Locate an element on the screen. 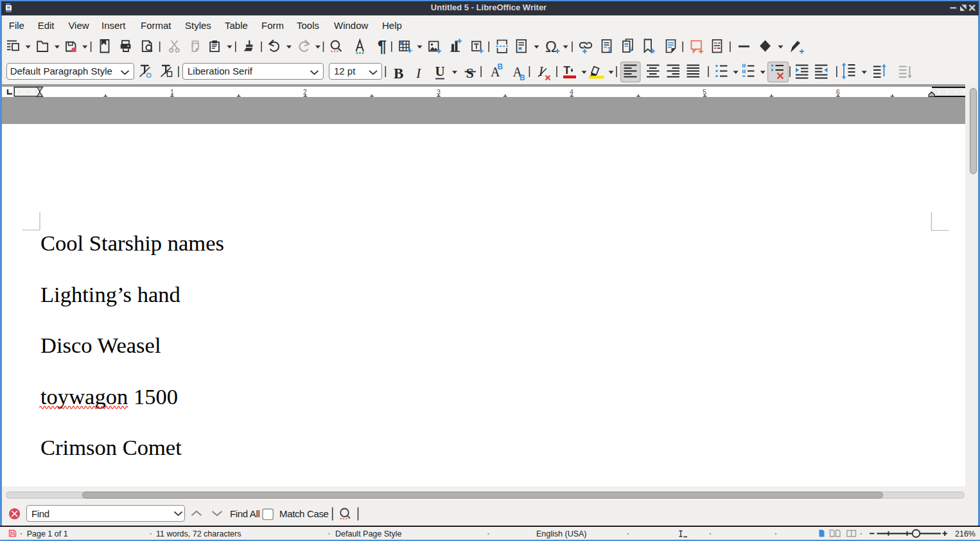 The image size is (980, 541). svg-text: 1 is located at coordinates (609, 49).